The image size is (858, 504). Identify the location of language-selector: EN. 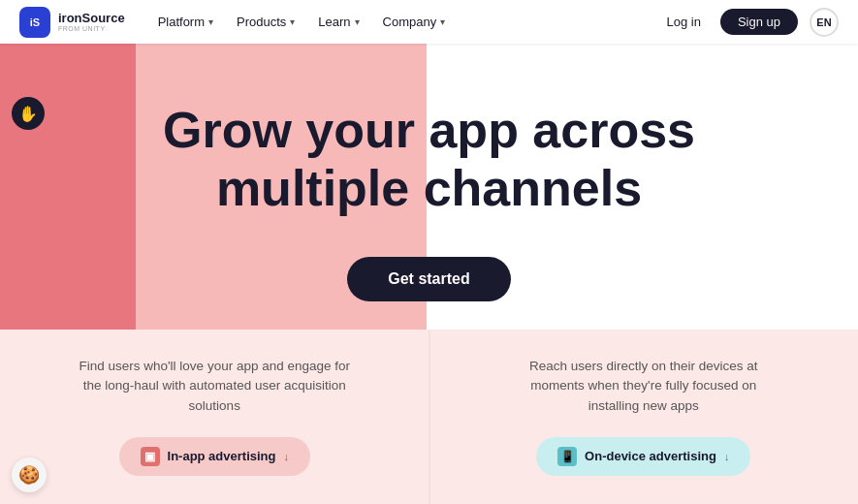
(824, 22).